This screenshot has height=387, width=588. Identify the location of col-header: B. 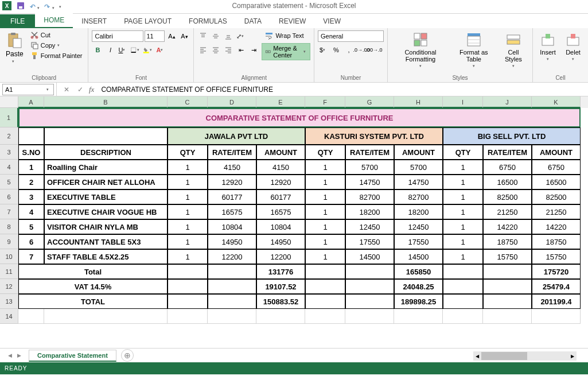
(106, 102).